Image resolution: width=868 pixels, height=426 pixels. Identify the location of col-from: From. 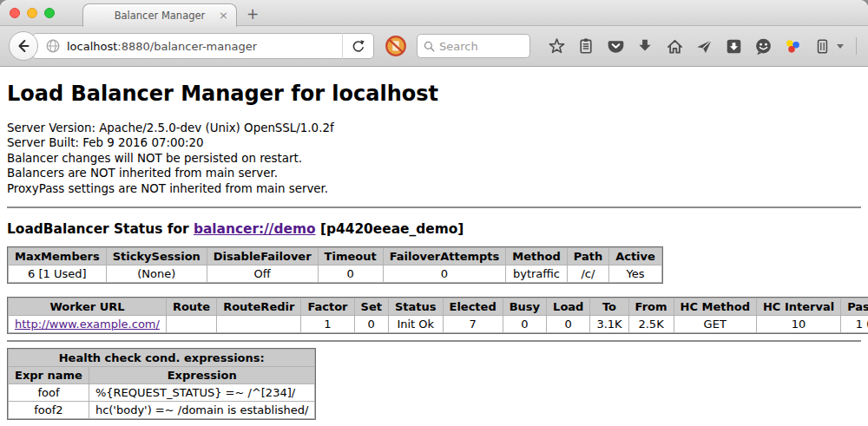
(651, 307).